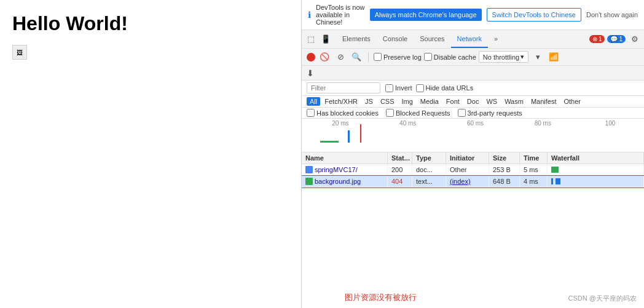 This screenshot has width=644, height=308. Describe the element at coordinates (20, 52) in the screenshot. I see `broken-image: 🖼` at that location.